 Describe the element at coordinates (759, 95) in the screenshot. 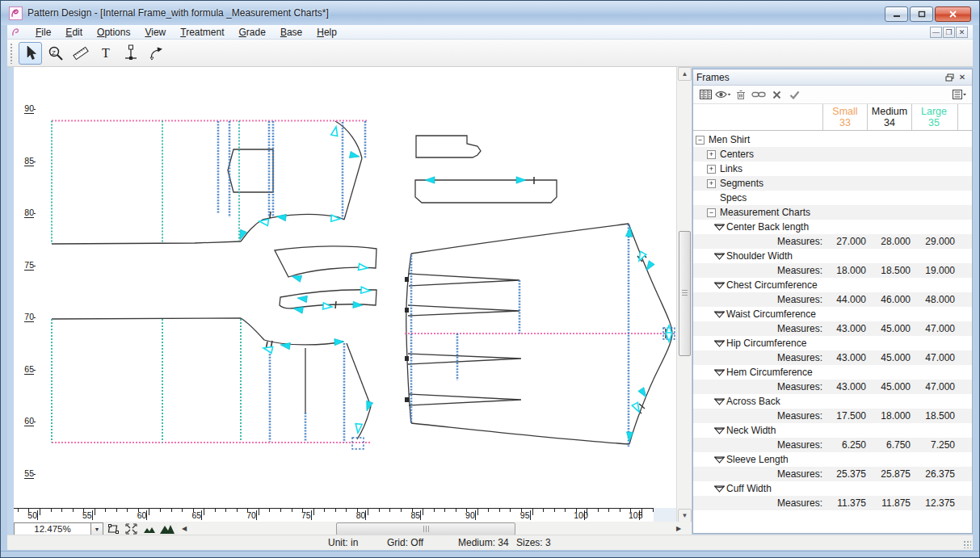

I see `link-button` at that location.